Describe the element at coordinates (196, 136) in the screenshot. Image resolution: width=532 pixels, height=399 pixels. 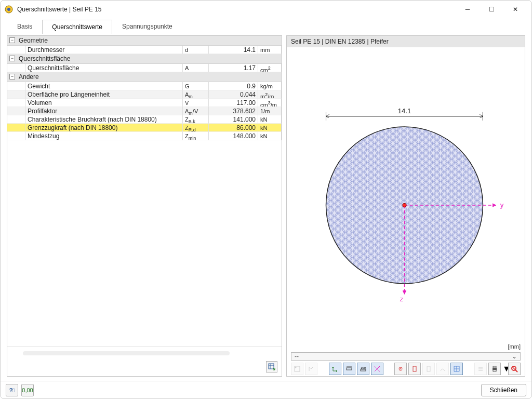
I see `property-symbol: Zmin` at that location.